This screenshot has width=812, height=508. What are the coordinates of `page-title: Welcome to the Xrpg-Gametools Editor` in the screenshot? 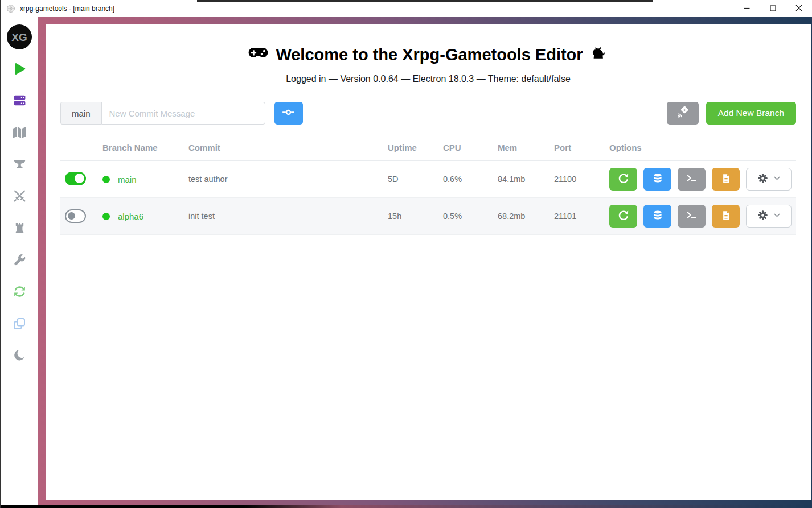 It's located at (428, 44).